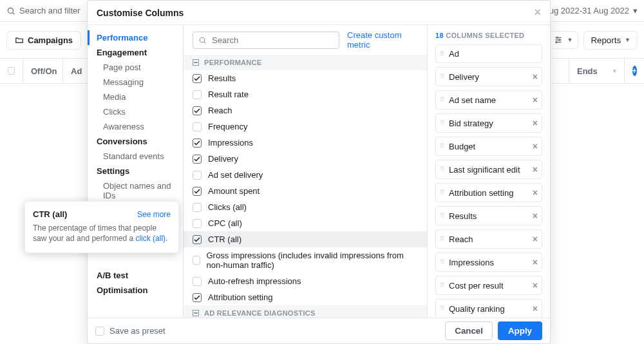 This screenshot has width=644, height=344. I want to click on selected-column-item: ⠿Delivery×, so click(489, 77).